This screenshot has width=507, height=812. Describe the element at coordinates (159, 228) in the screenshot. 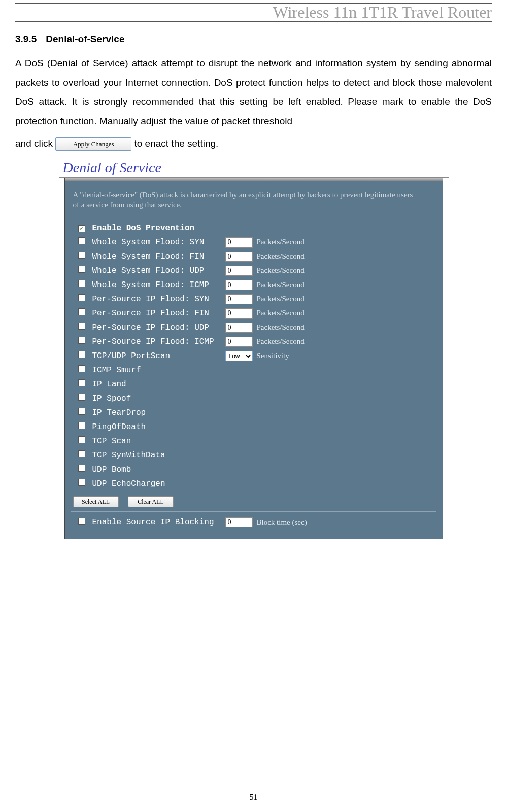

I see `enable-dos-label: Enable DoS Prevention` at that location.